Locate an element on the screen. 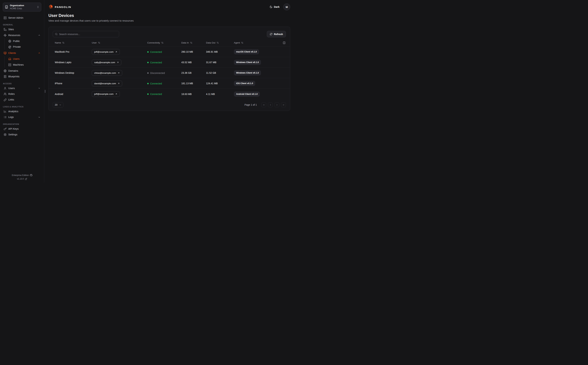  sidebar-item-users: Users is located at coordinates (22, 88).